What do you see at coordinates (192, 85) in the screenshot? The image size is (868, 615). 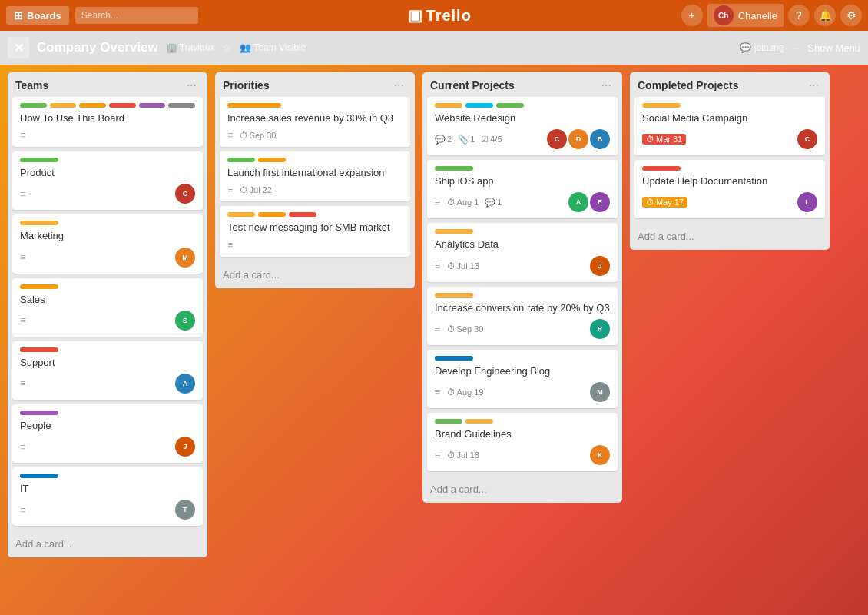 I see `list-menu-button-teams: ···` at bounding box center [192, 85].